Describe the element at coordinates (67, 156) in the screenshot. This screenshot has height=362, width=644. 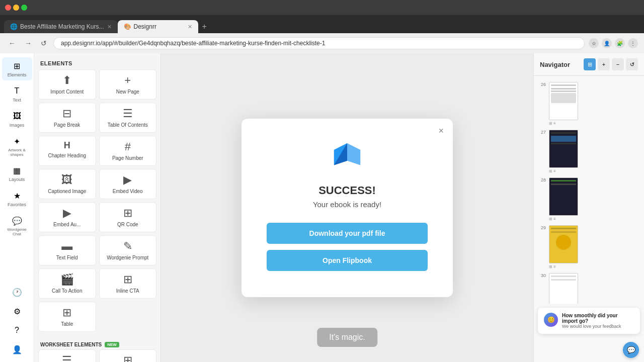
I see `chapter-label: Chapter Heading` at that location.